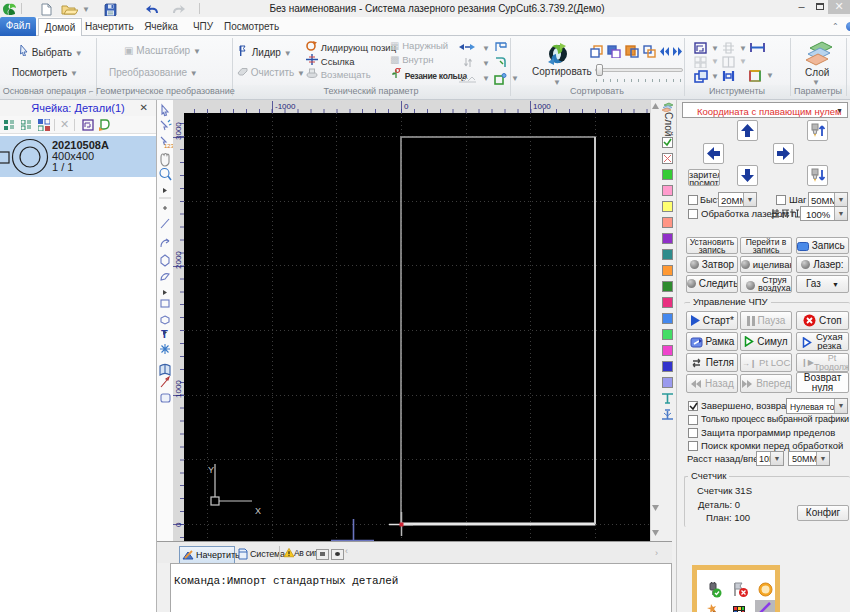 The height and width of the screenshot is (612, 850). Describe the element at coordinates (168, 146) in the screenshot. I see `svg-text: 123` at that location.